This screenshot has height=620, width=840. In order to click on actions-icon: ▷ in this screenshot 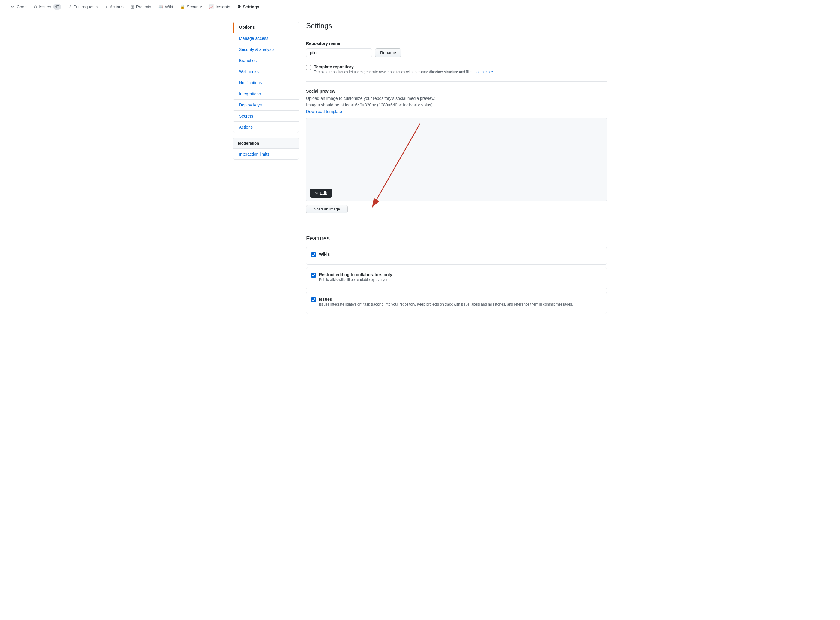, I will do `click(107, 7)`.